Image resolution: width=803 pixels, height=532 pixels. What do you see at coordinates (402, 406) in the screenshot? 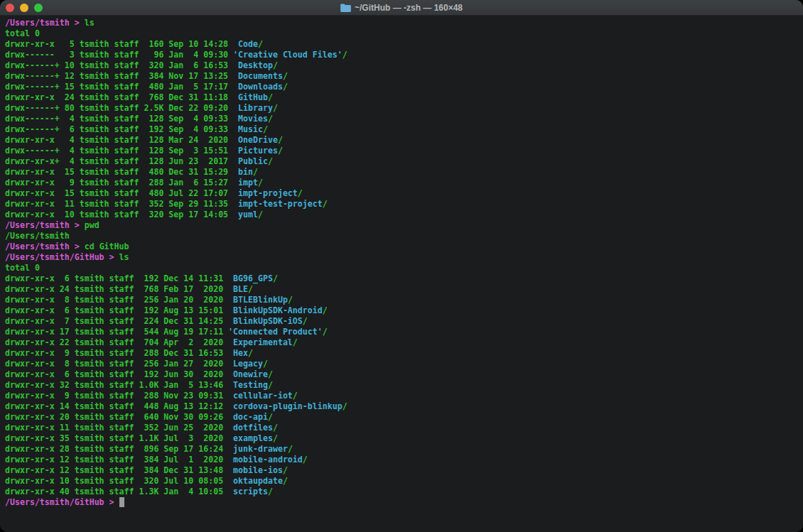
I see `terminal-line: drwxr-xr-x 14 tsmith staff 448 Aug 13 12…` at bounding box center [402, 406].